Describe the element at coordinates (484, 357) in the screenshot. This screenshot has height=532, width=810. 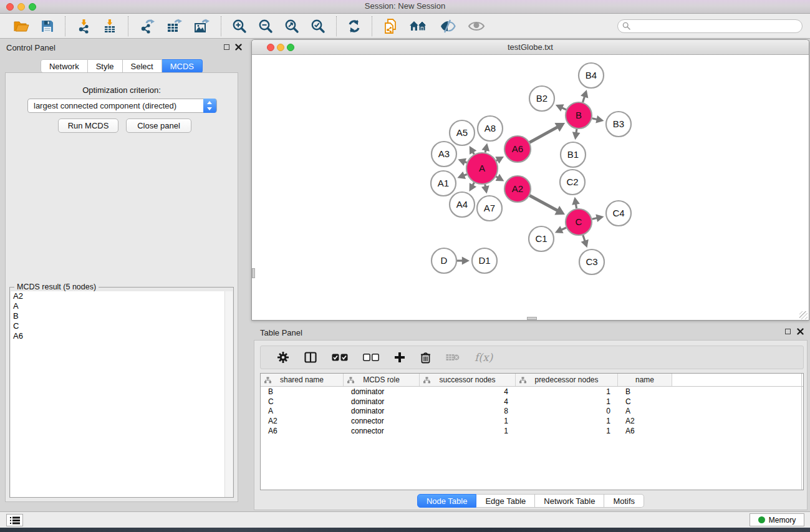
I see `function-builder-button: f(x)` at that location.